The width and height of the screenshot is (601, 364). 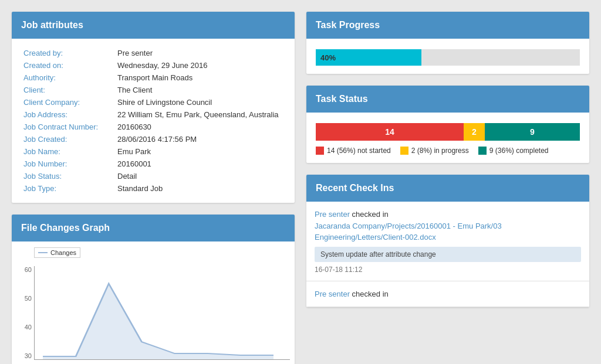 I want to click on attr-label: Created on:, so click(x=68, y=66).